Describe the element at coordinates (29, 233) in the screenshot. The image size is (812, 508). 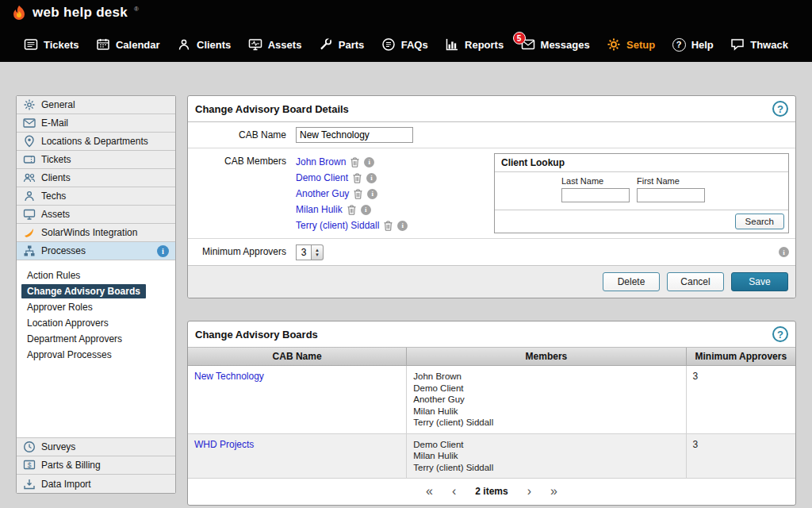
I see `solarwinds-icon` at that location.